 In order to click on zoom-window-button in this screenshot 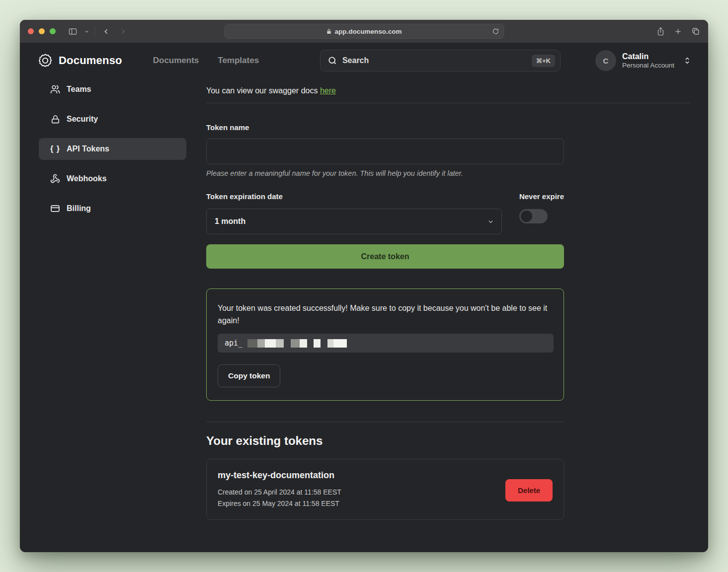, I will do `click(53, 31)`.